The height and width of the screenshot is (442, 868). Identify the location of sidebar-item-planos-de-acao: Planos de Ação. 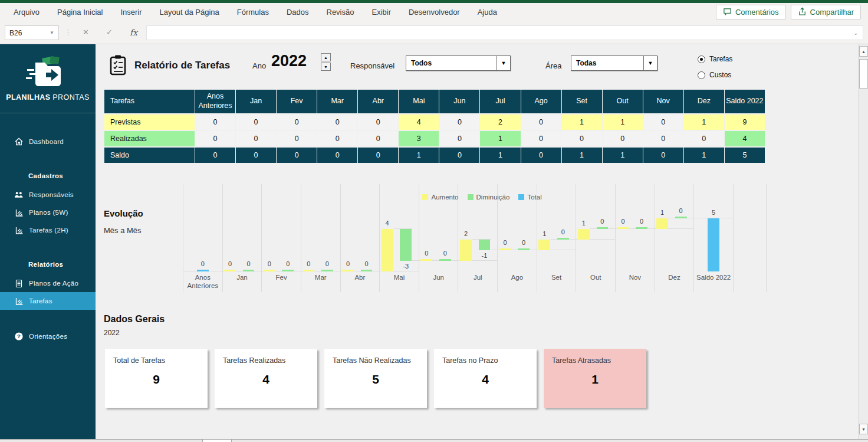
(48, 283).